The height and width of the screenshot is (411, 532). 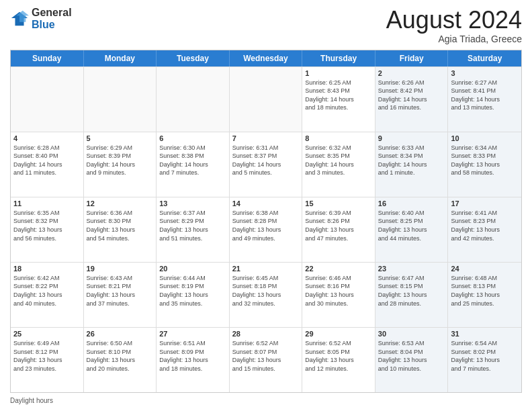 I want to click on header: General Blue August 2024 Agia Triada, Gr…, so click(x=266, y=26).